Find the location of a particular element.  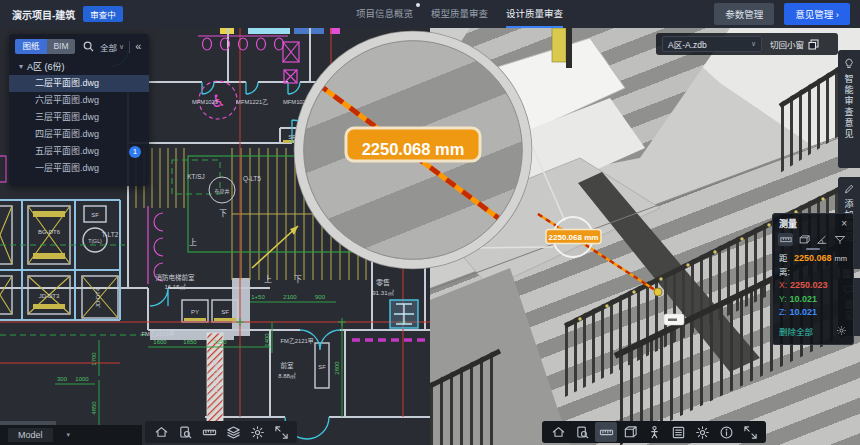

svg-text: 2800 is located at coordinates (337, 368).